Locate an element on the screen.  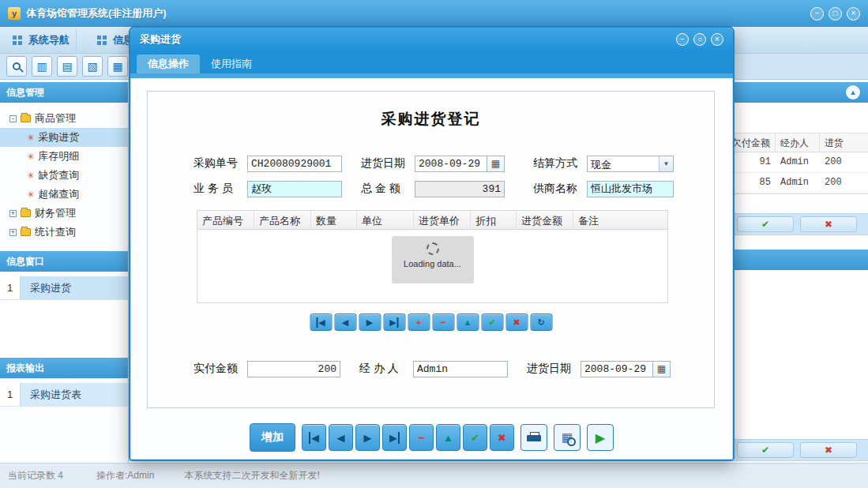
tree-node-overstock-query: ✳ 超储查询 is located at coordinates (64, 194).